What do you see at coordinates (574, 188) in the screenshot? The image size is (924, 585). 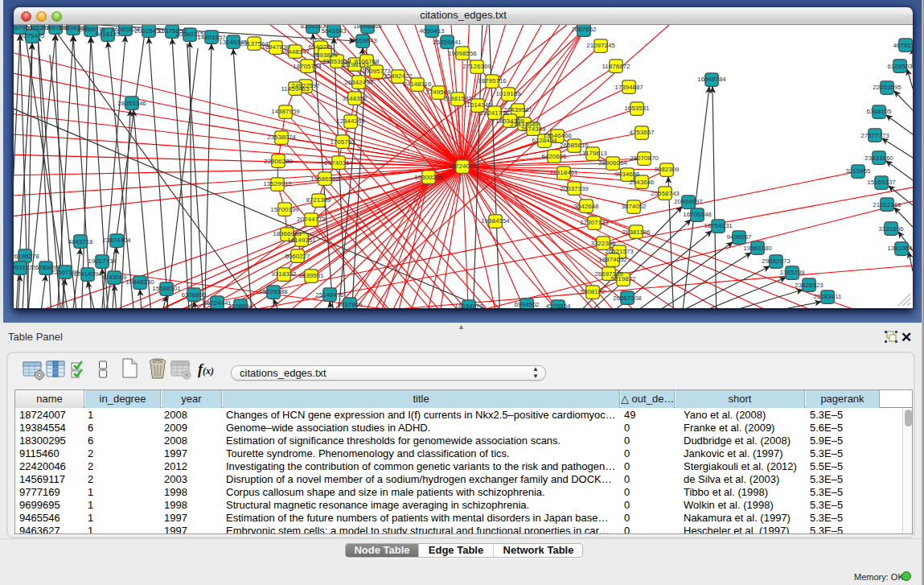 I see `svg-text: 20037339` at bounding box center [574, 188].